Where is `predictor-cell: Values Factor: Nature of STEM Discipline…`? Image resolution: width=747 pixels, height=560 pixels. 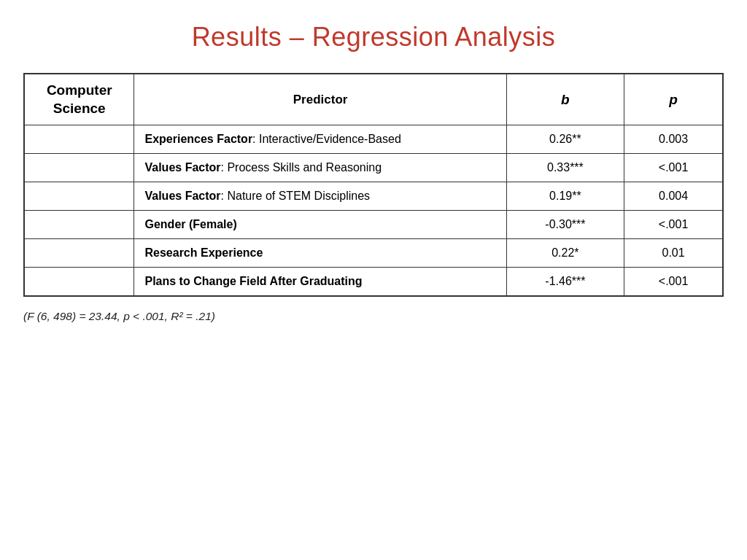
predictor-cell: Values Factor: Nature of STEM Discipline… is located at coordinates (320, 197).